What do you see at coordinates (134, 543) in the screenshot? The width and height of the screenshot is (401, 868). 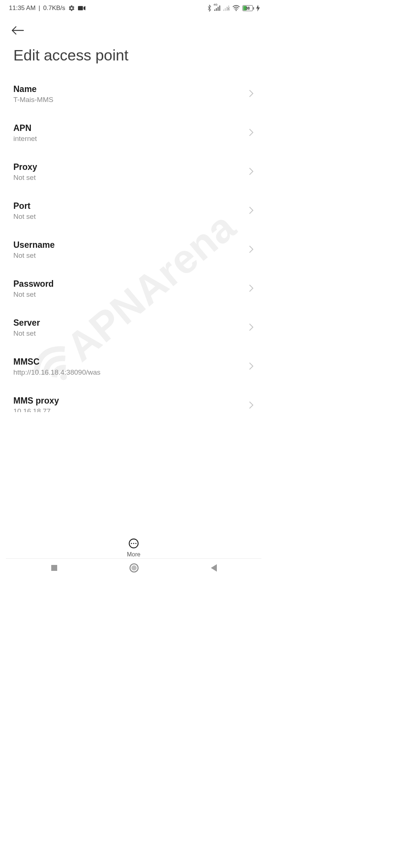 I see `more-circle-icon` at bounding box center [134, 543].